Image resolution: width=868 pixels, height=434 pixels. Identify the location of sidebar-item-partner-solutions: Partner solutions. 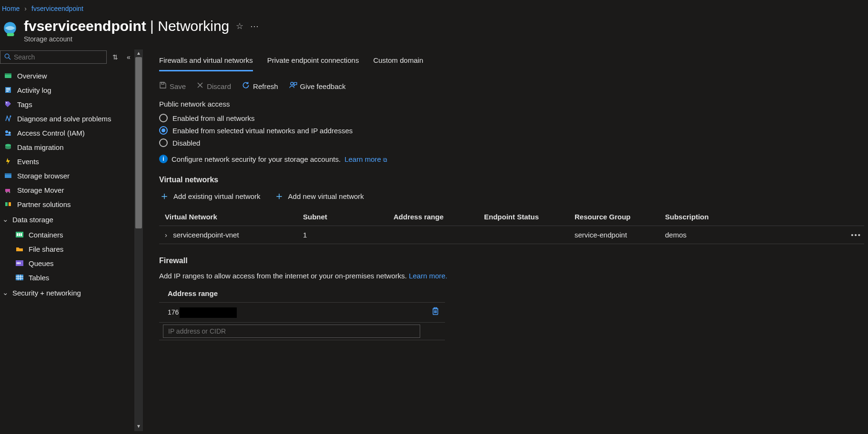
(70, 204).